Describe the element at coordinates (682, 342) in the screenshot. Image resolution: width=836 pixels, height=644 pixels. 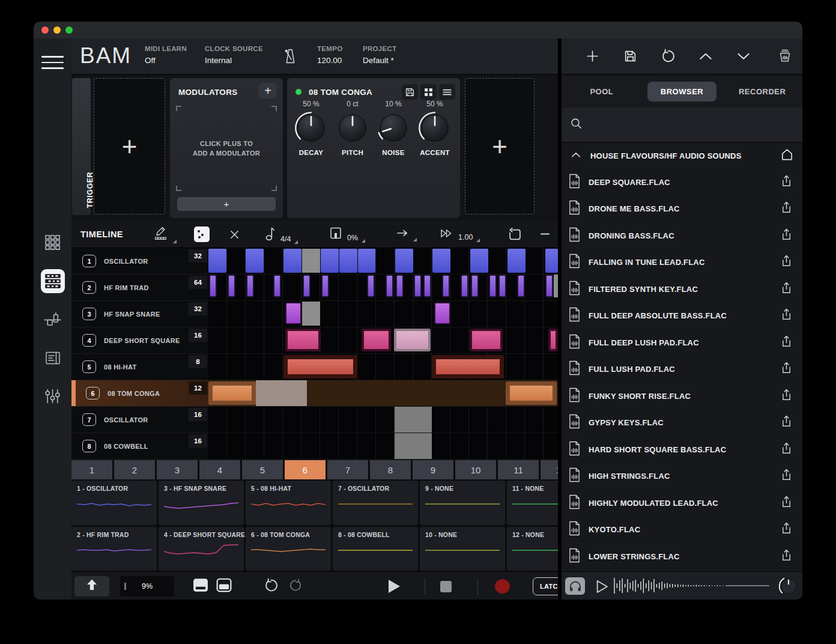
I see `file-row: FULL DEEP LUSH PAD.FLAC` at that location.